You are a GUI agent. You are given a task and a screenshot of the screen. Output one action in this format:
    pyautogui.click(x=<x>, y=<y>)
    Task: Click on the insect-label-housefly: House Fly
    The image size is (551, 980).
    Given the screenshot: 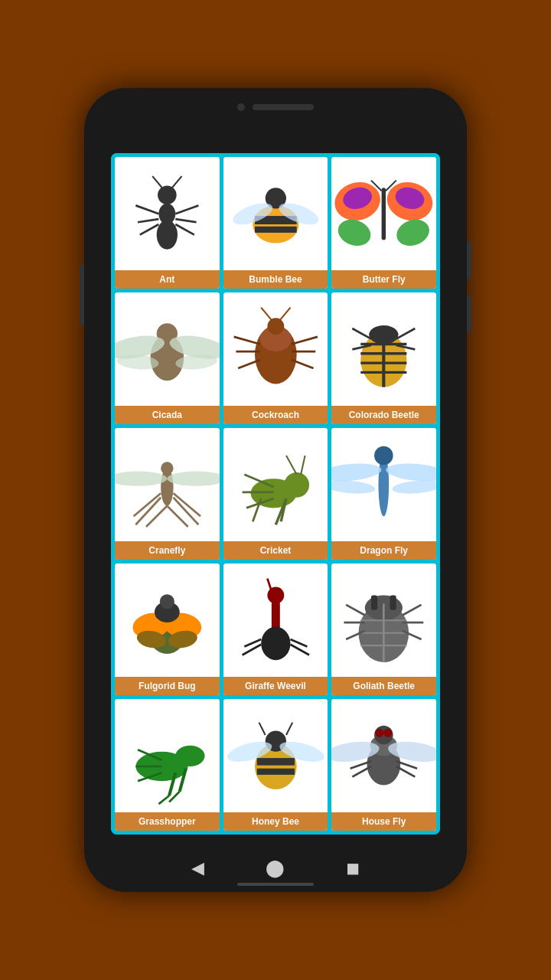 What is the action you would take?
    pyautogui.click(x=384, y=822)
    